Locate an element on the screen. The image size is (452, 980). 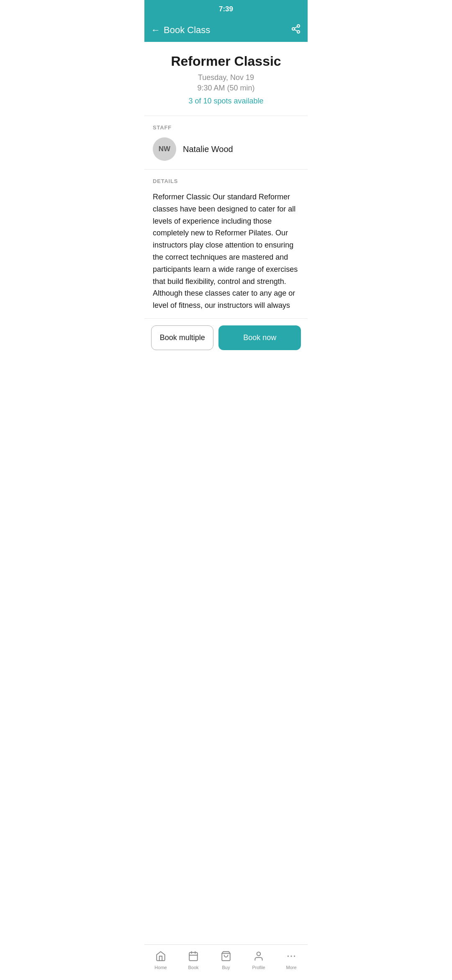
action-buttons: Book multiple Book now is located at coordinates (226, 338).